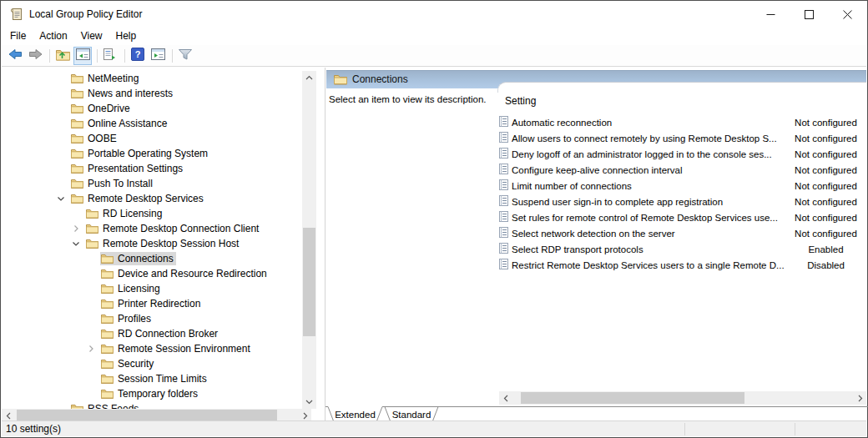 This screenshot has width=868, height=438. Describe the element at coordinates (309, 402) in the screenshot. I see `scroll-down-arrow` at that location.